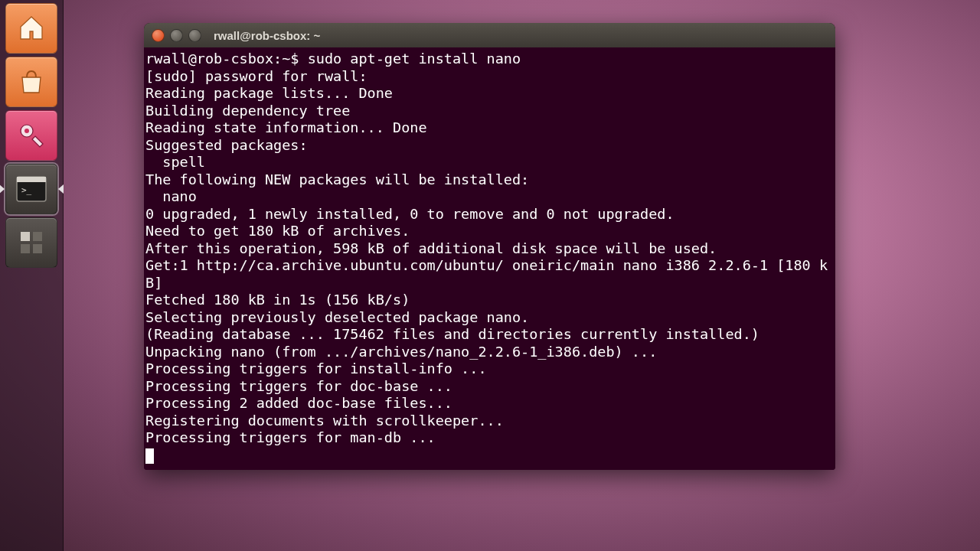 This screenshot has height=551, width=980. Describe the element at coordinates (31, 28) in the screenshot. I see `launcher-item-home` at that location.